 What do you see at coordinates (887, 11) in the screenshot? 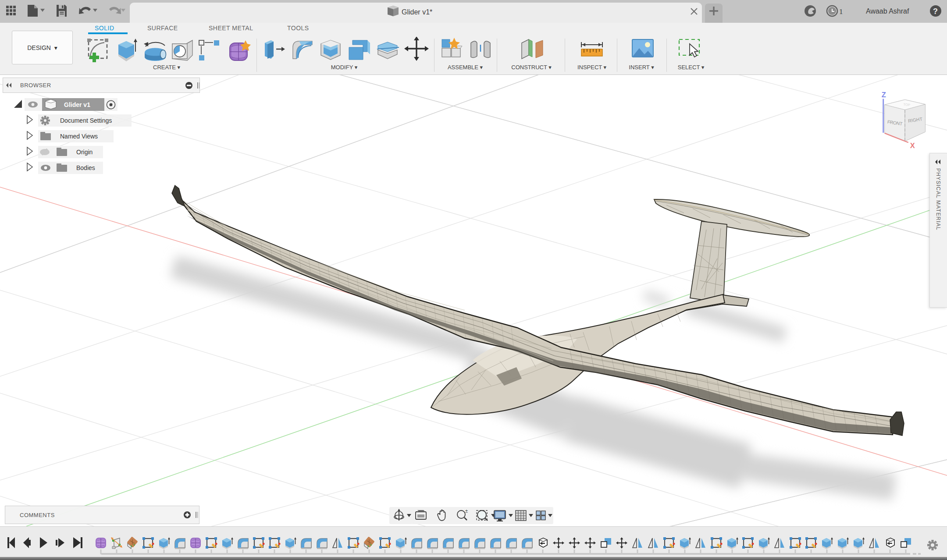
I see `svg-text: Awaab Ashraf` at bounding box center [887, 11].